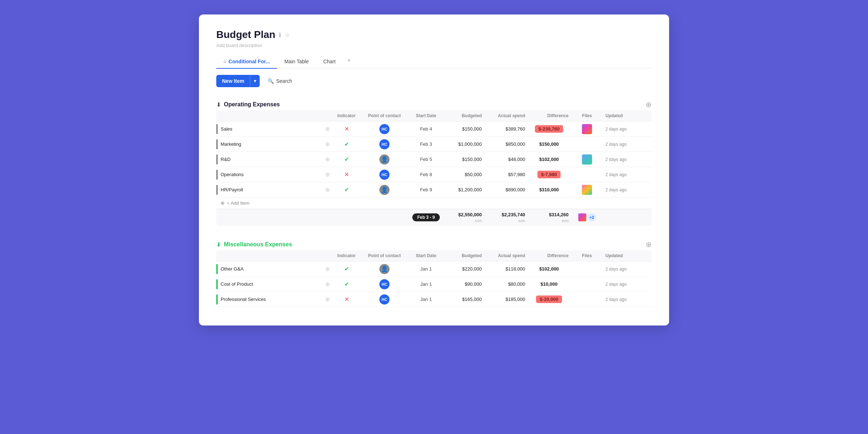  I want to click on row-name: HR/Payroll, so click(232, 190).